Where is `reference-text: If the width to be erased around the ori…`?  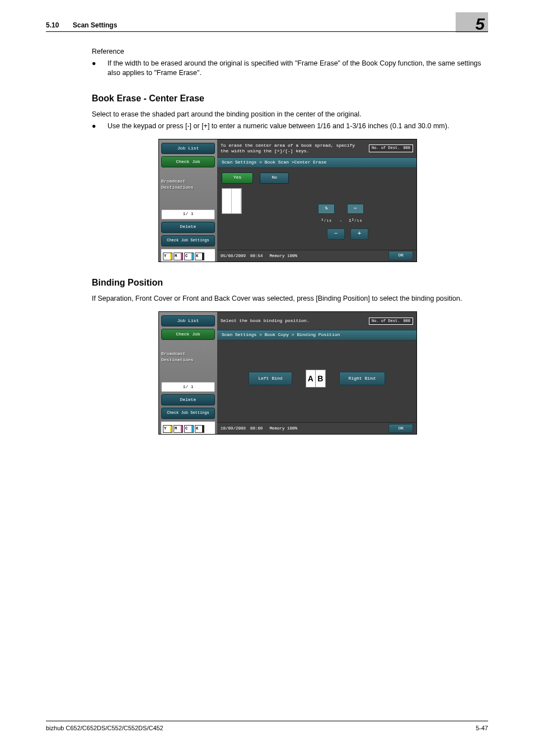
reference-text: If the width to be erased around the ori… is located at coordinates (296, 68).